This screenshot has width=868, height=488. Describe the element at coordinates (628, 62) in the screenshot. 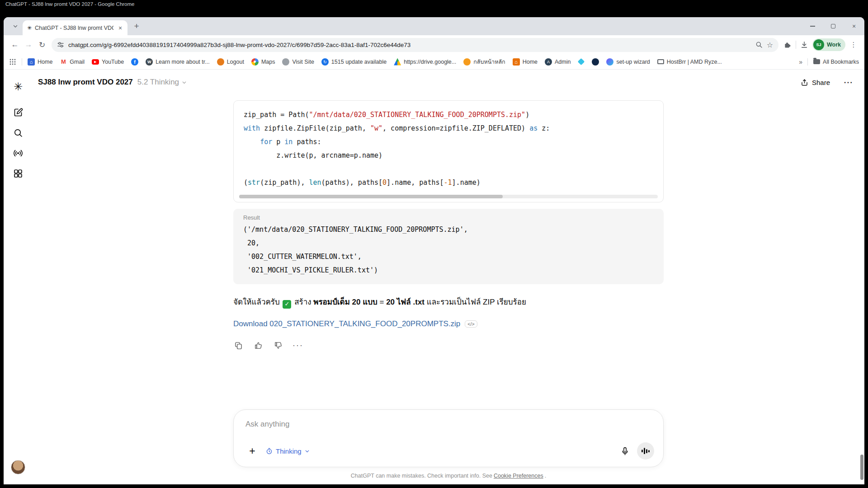

I see `bookmark-item: set-up wizard` at that location.